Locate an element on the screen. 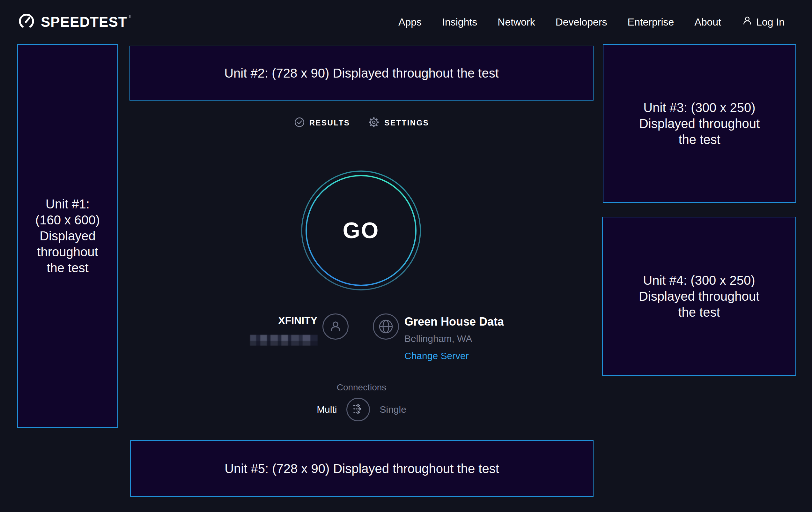  gear-icon is located at coordinates (374, 123).